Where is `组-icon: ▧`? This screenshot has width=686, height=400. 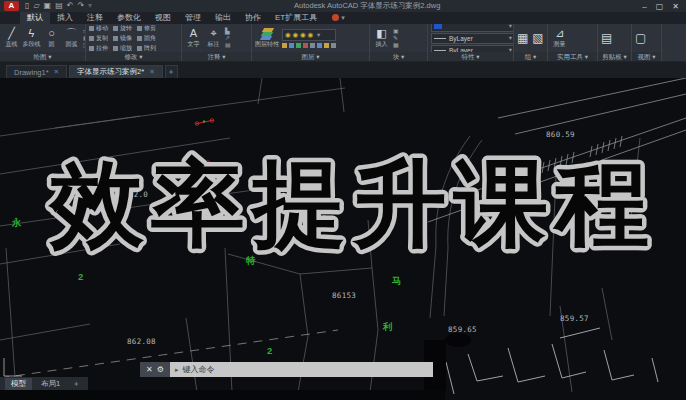 组-icon: ▧ is located at coordinates (538, 38).